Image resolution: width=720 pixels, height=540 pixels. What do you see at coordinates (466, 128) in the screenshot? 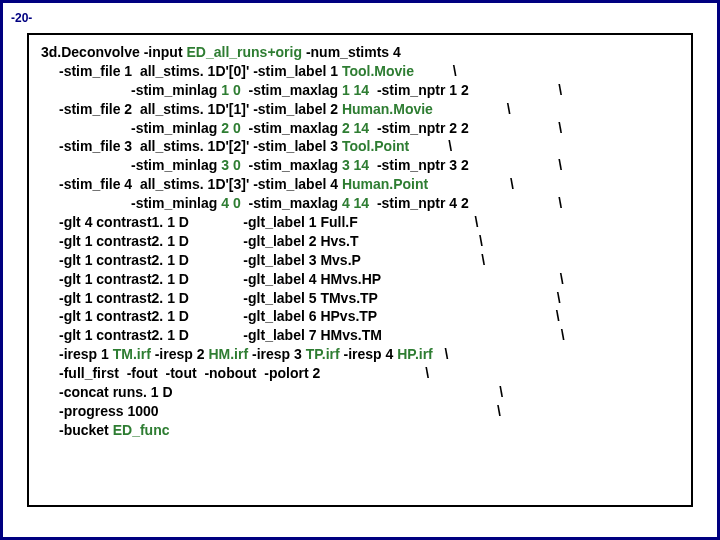
I see `code-text: -stim_nptr 2 2 \` at bounding box center [466, 128].